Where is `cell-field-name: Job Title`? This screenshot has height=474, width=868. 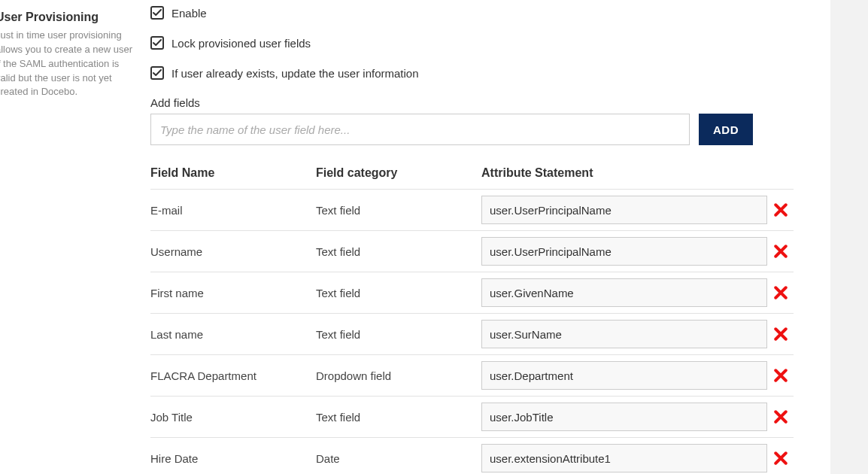 cell-field-name: Job Title is located at coordinates (233, 417).